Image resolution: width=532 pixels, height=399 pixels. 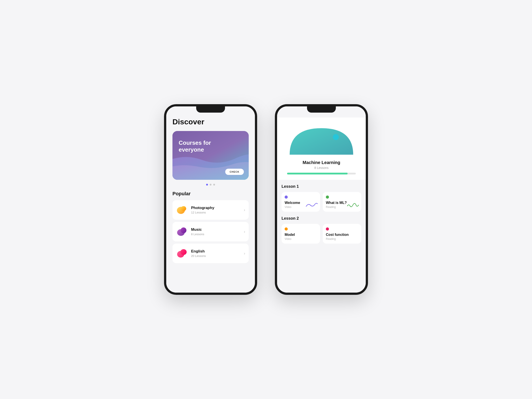 I want to click on music-chevron: ›, so click(x=244, y=232).